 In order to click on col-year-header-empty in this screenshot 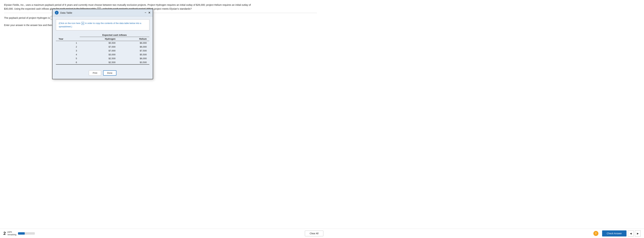, I will do `click(68, 35)`.